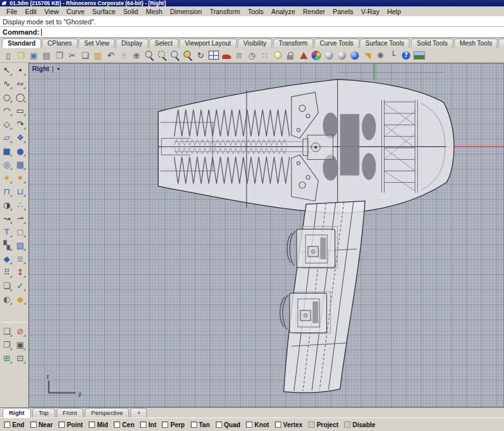 The height and width of the screenshot is (431, 504). Describe the element at coordinates (213, 55) in the screenshot. I see `viewport-layout-icon` at that location.